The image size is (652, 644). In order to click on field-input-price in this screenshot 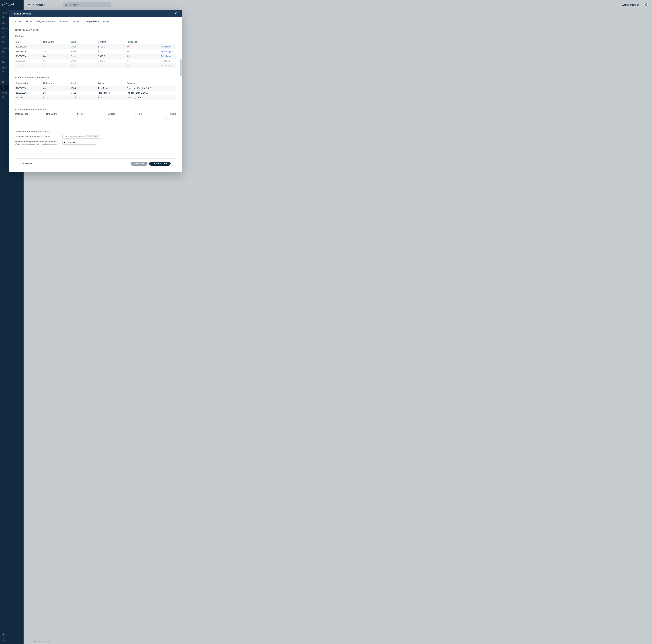, I will do `click(153, 118)`.